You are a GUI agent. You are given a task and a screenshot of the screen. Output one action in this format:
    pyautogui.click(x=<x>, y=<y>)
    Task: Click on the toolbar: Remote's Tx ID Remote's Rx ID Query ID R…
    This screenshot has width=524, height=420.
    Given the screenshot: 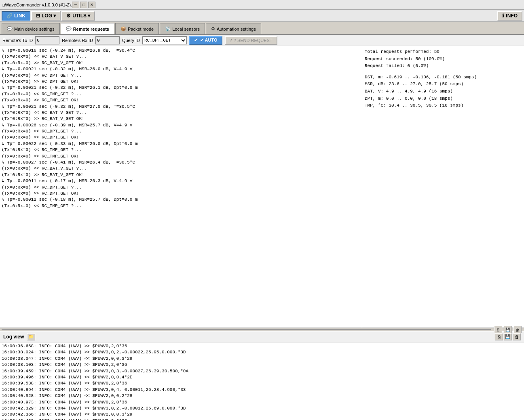 What is the action you would take?
    pyautogui.click(x=262, y=40)
    